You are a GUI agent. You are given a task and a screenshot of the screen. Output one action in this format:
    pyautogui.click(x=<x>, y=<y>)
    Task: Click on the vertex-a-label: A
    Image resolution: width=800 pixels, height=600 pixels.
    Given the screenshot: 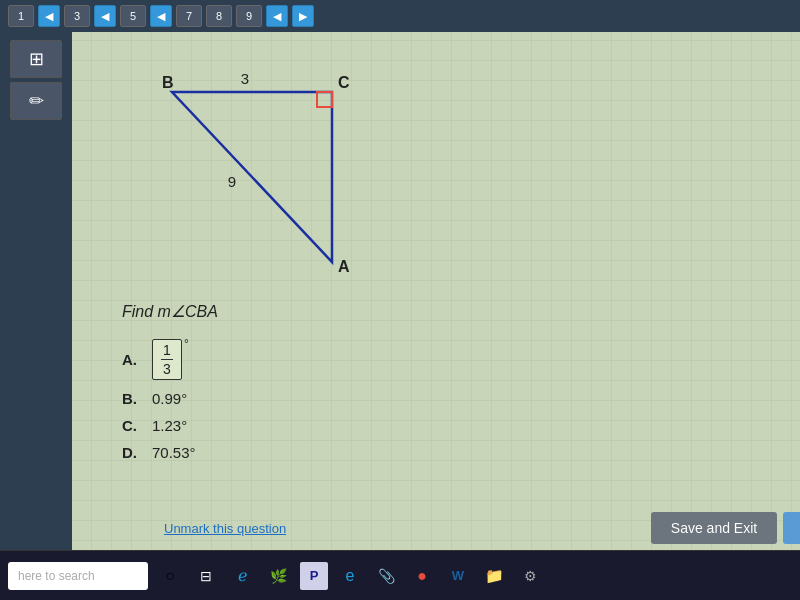 What is the action you would take?
    pyautogui.click(x=344, y=266)
    